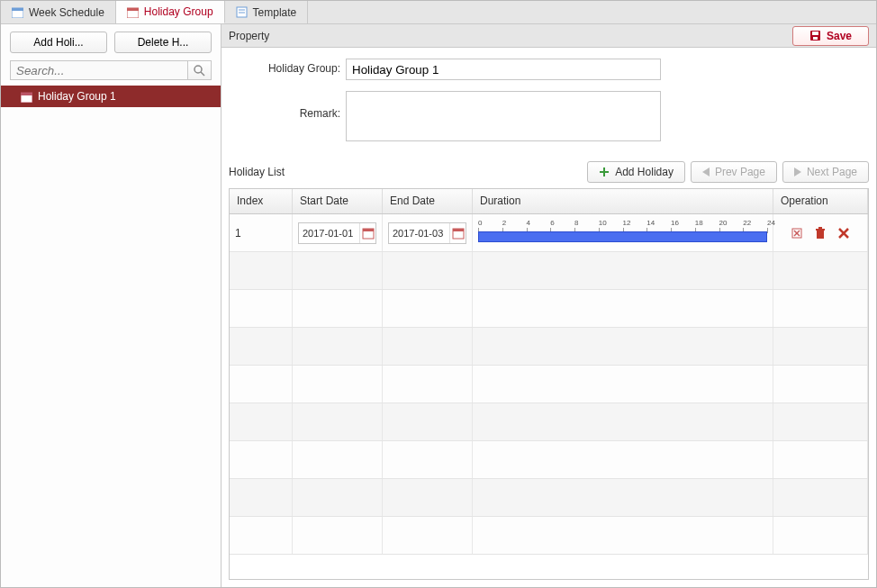 The image size is (877, 588). What do you see at coordinates (844, 233) in the screenshot?
I see `delete-icon` at bounding box center [844, 233].